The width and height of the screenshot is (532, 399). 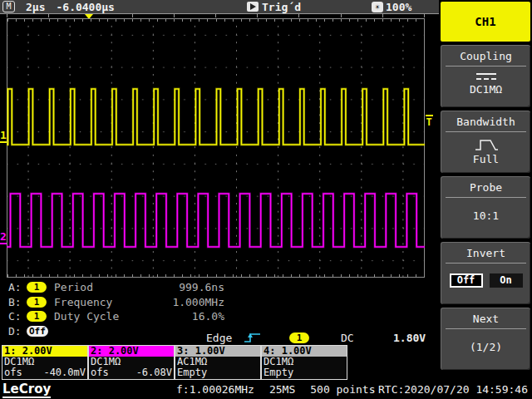 I want to click on measurement-row: C: 1 Duty Cycle 16.0%, so click(x=133, y=317).